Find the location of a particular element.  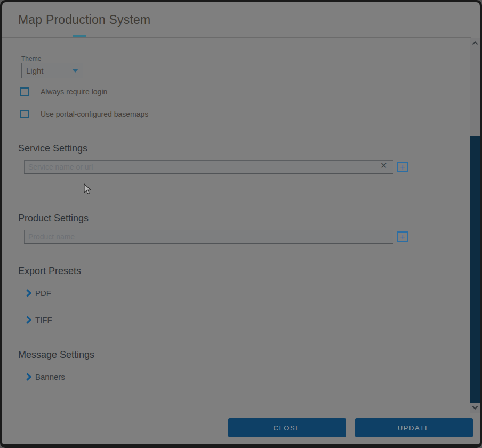

chevron-up-icon is located at coordinates (475, 43).